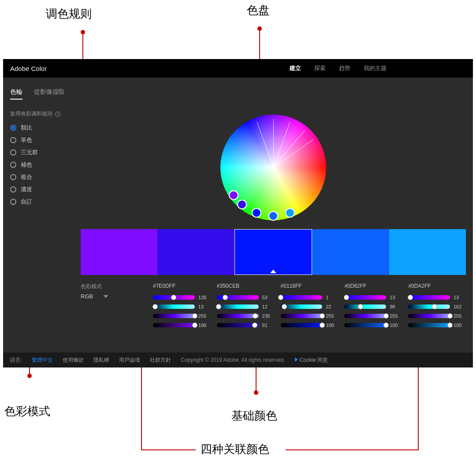 Image resolution: width=476 pixels, height=475 pixels. Describe the element at coordinates (265, 145) in the screenshot. I see `wheel-spoke` at that location.